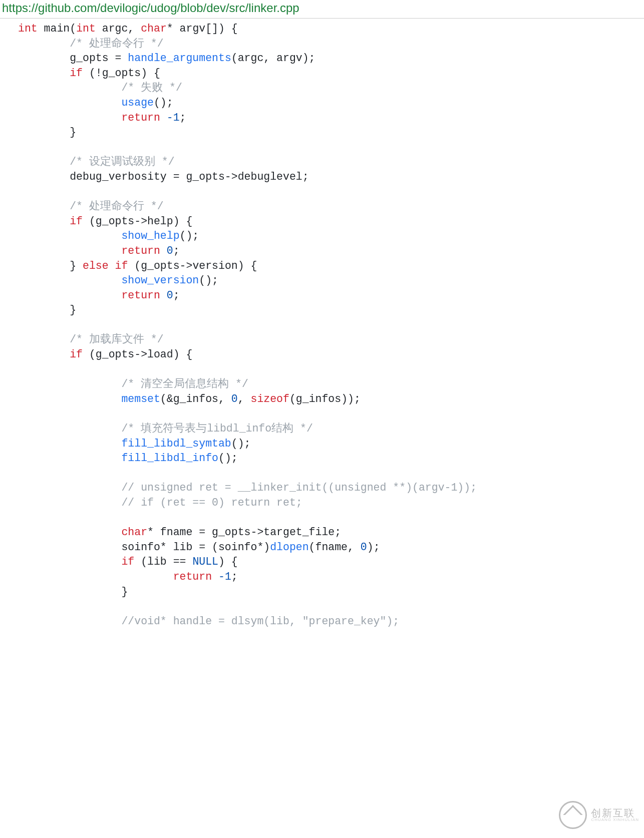 This screenshot has width=644, height=838. Describe the element at coordinates (273, 58) in the screenshot. I see `code-token: (argc, argv);` at that location.